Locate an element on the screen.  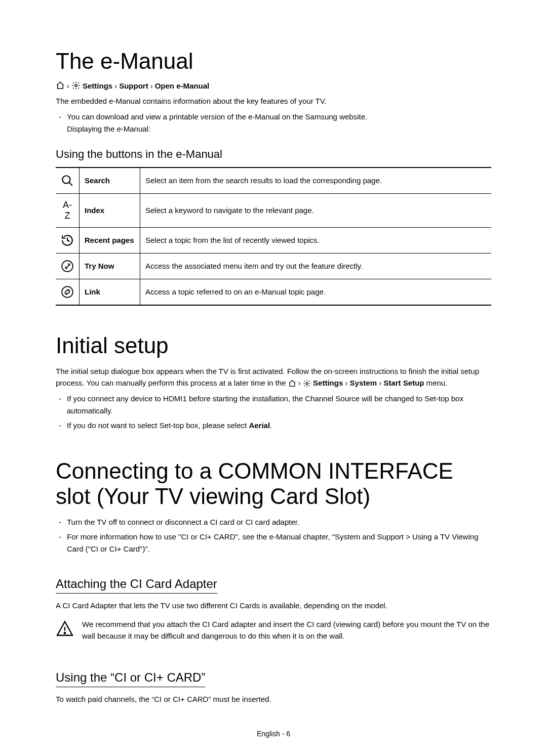
list-item: You can download and view a printable ve… is located at coordinates (274, 122).